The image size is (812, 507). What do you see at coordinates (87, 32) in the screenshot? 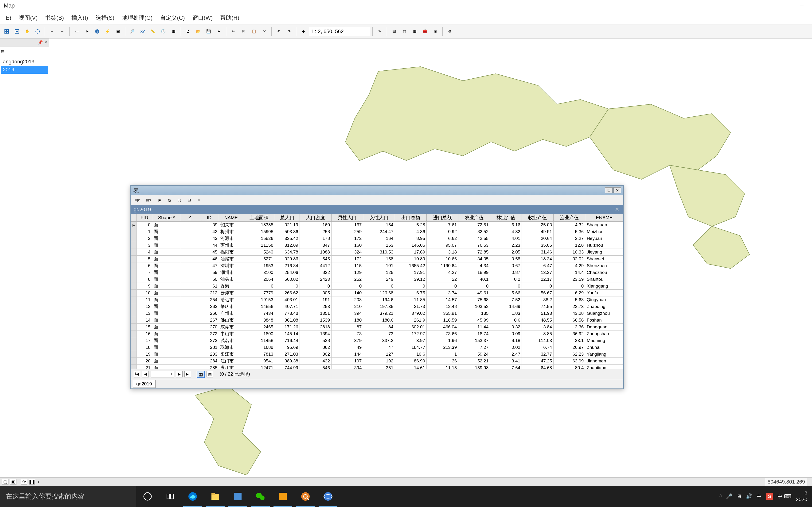
I see `pointer-icon: ➤` at bounding box center [87, 32].